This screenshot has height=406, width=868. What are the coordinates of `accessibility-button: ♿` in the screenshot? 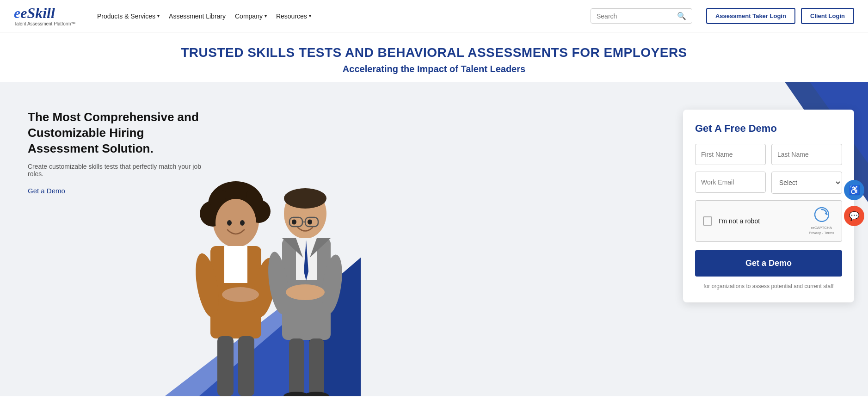 It's located at (854, 190).